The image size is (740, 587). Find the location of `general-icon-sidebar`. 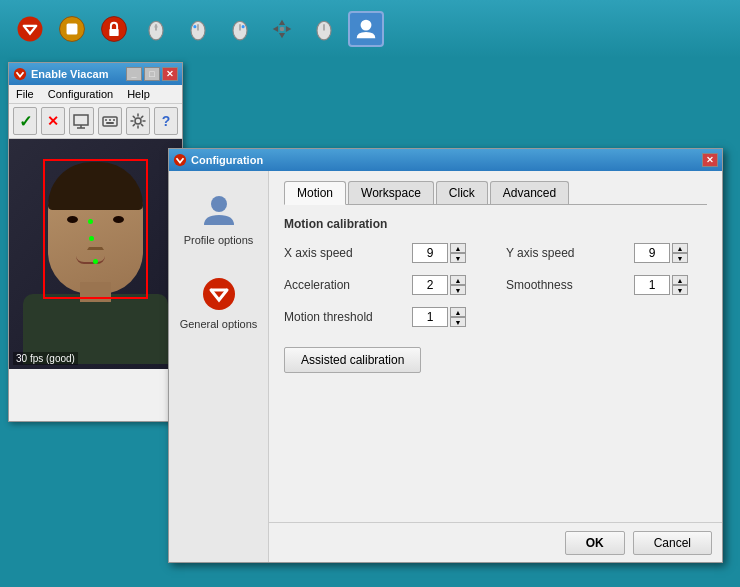

general-icon-sidebar is located at coordinates (219, 294).